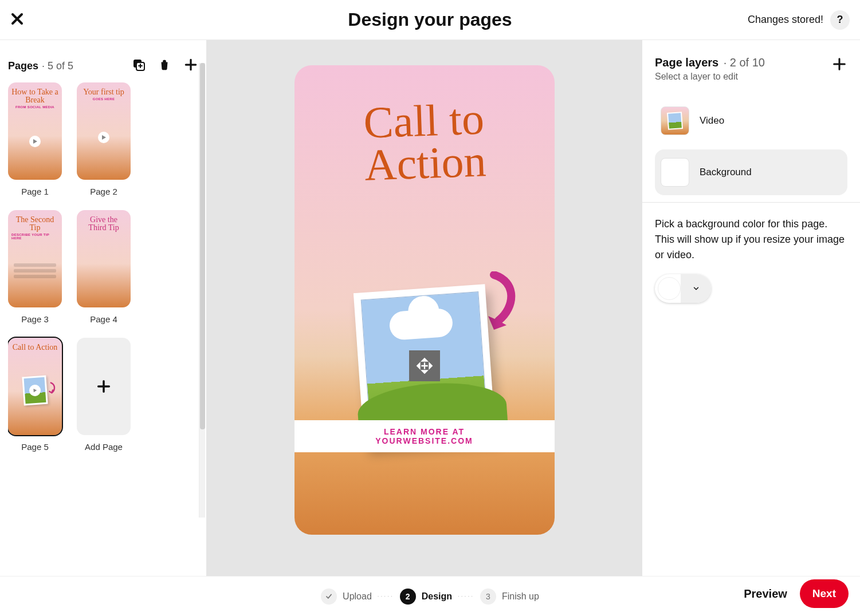 Image resolution: width=860 pixels, height=616 pixels. Describe the element at coordinates (35, 236) in the screenshot. I see `thumb-sub: DESCRIBE YOUR TIP HERE` at that location.